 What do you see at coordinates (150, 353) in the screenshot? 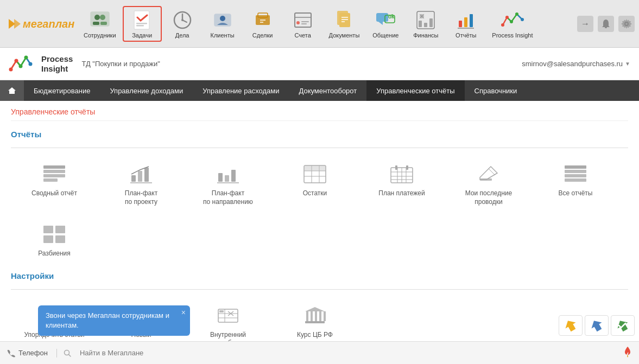
I see `search-input` at bounding box center [150, 353].